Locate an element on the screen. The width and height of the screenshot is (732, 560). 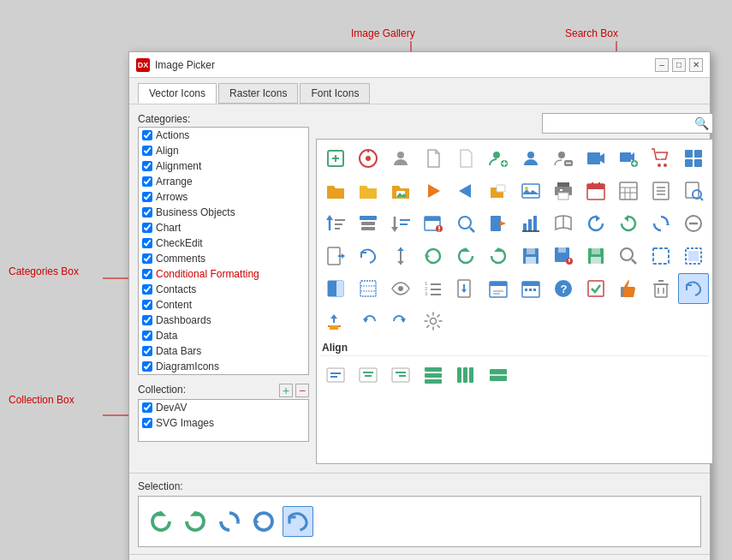
icon-sort-group is located at coordinates (368, 223).